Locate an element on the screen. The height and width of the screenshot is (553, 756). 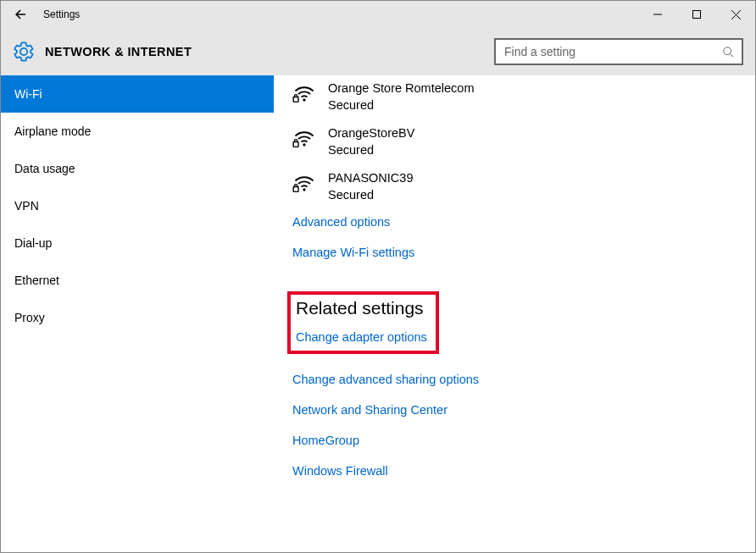
wifi-network: PANASONIC39 Secured is located at coordinates (524, 186).